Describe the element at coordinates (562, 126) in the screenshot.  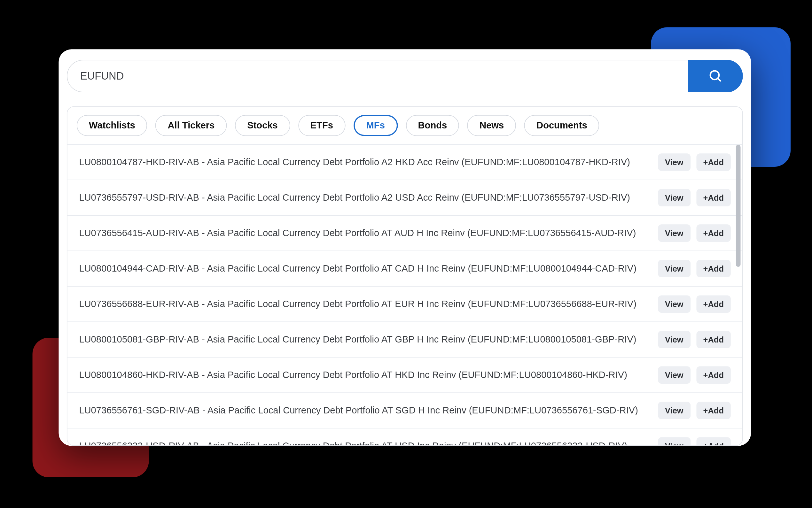
I see `tab-documents: Documents` at that location.